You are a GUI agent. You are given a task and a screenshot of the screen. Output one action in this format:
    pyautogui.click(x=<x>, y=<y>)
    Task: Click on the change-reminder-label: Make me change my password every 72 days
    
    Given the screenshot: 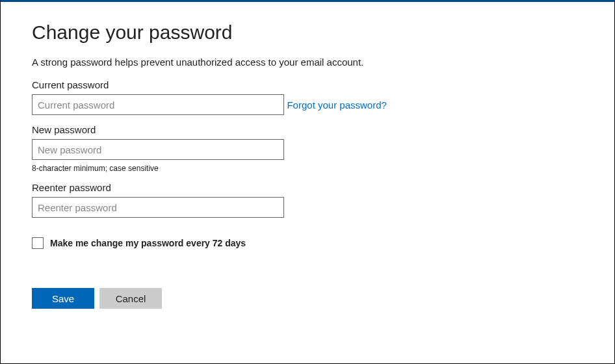 What is the action you would take?
    pyautogui.click(x=148, y=243)
    